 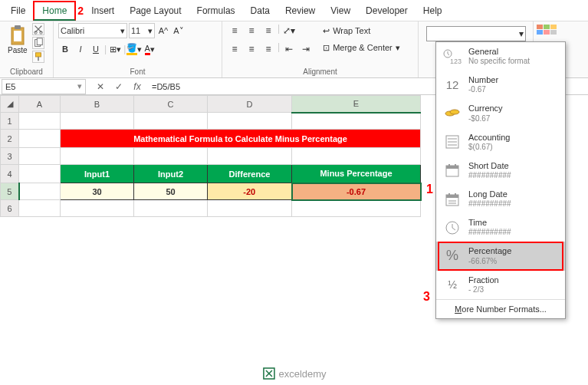 I want to click on header-input2: Input2, so click(x=171, y=174).